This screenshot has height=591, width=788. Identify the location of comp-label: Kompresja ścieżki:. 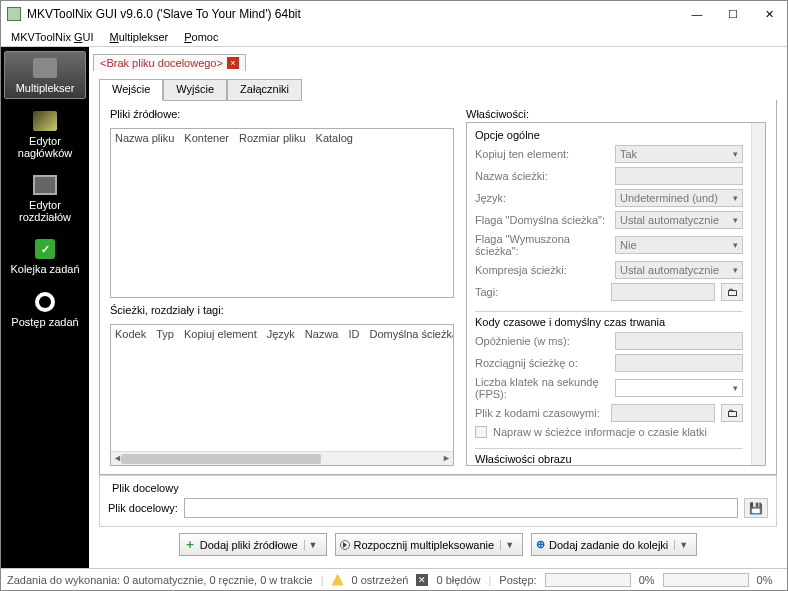
(542, 270).